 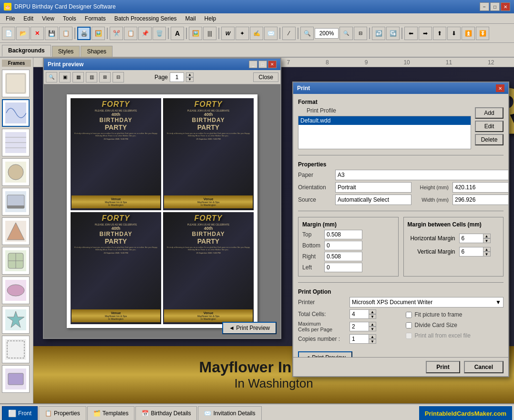 What do you see at coordinates (48, 19) in the screenshot?
I see `menu-view: View` at bounding box center [48, 19].